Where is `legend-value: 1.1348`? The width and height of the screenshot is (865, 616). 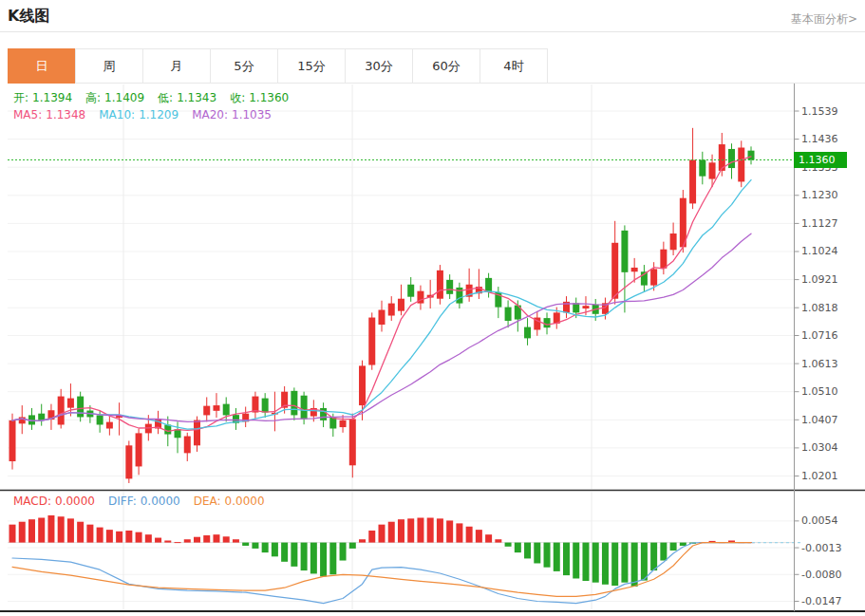
legend-value: 1.1348 is located at coordinates (66, 115).